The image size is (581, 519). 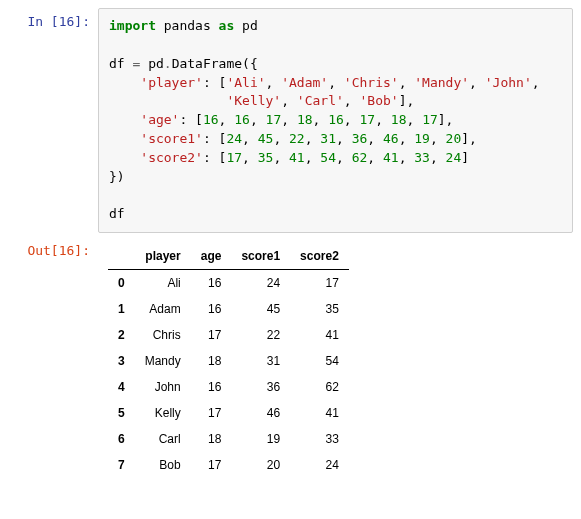 What do you see at coordinates (260, 387) in the screenshot?
I see `cell: 36` at bounding box center [260, 387].